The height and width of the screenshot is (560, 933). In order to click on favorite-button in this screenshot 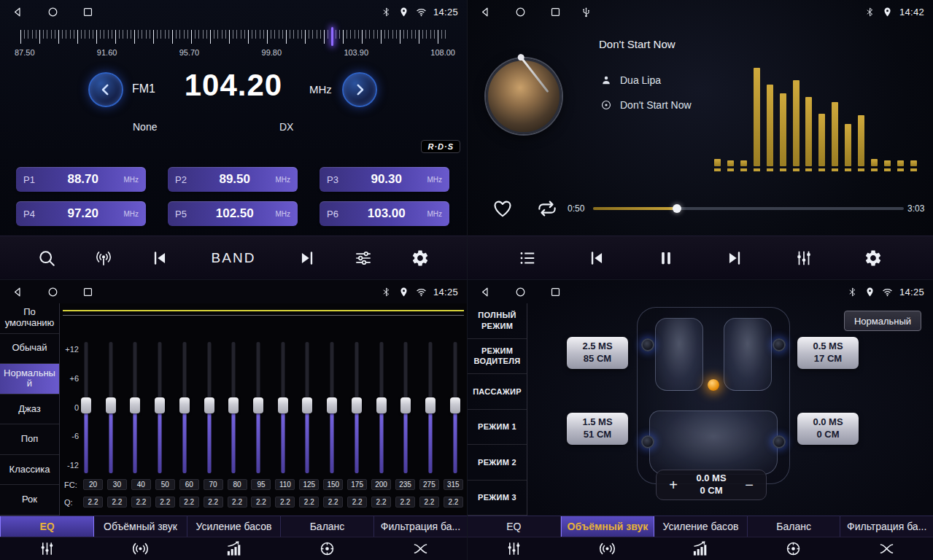, I will do `click(503, 209)`.